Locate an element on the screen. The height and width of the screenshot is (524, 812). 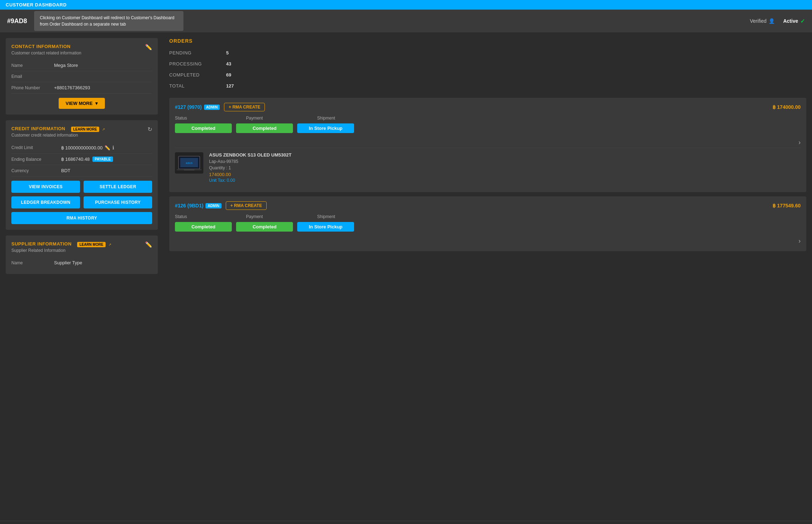
phone-value: +8801767366293 is located at coordinates (72, 88).